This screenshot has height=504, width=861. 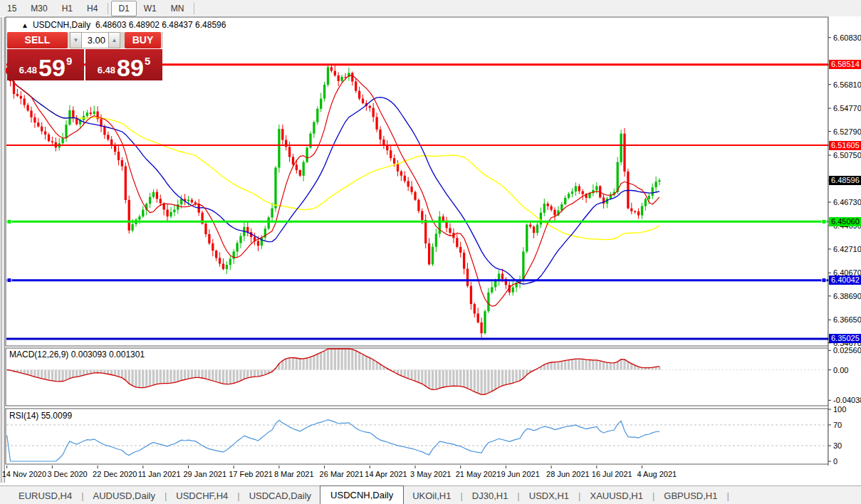 What do you see at coordinates (251, 474) in the screenshot?
I see `date-axis-label: 17 Feb 2021` at bounding box center [251, 474].